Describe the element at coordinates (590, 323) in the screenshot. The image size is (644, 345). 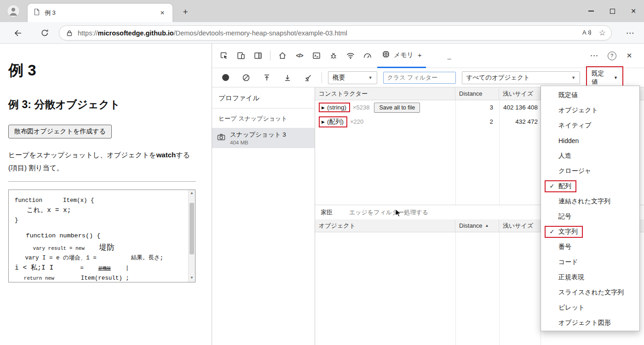
I see `menu-item-object-shape: オブジェクト図形` at that location.